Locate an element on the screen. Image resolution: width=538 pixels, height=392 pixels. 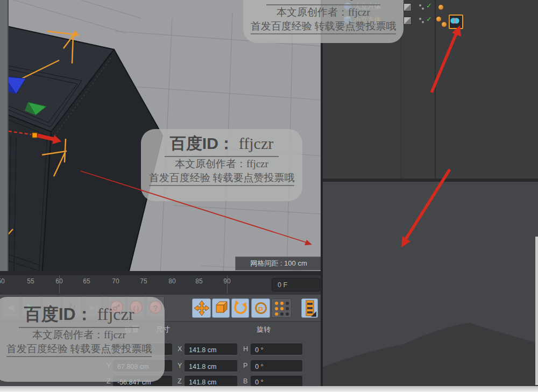
rotation-p-field: 0 ° is located at coordinates (277, 366).